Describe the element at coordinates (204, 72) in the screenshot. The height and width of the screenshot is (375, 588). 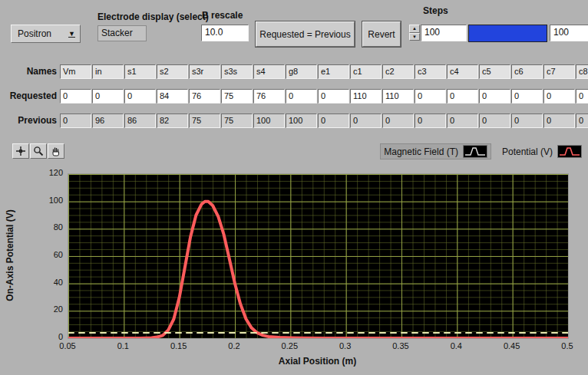
I see `table-cell: s3r` at that location.